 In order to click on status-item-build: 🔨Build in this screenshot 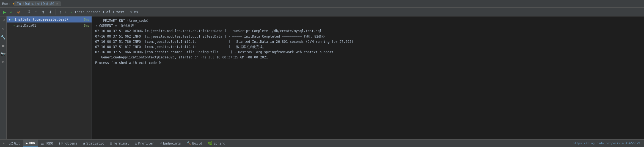, I will do `click(195, 143)`.